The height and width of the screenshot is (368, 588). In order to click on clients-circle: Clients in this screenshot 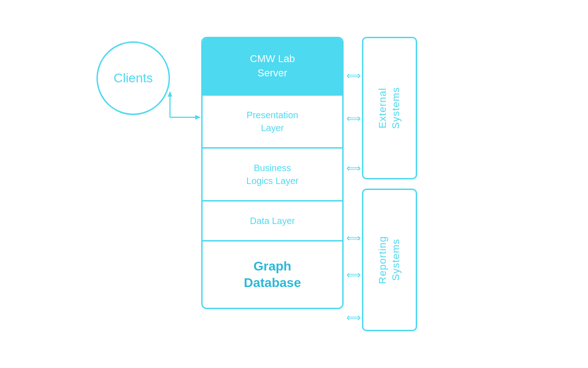, I will do `click(133, 78)`.